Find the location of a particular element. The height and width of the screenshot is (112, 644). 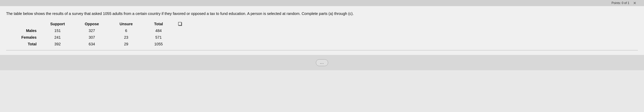

header-total: Total is located at coordinates (158, 24).